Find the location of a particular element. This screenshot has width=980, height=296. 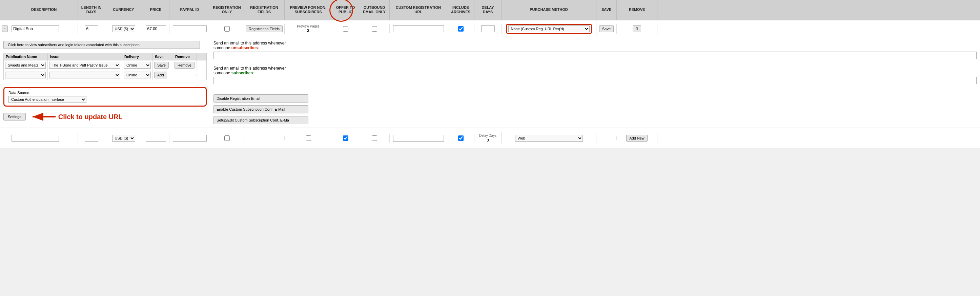

preview-pages-value: 2 is located at coordinates (308, 30).